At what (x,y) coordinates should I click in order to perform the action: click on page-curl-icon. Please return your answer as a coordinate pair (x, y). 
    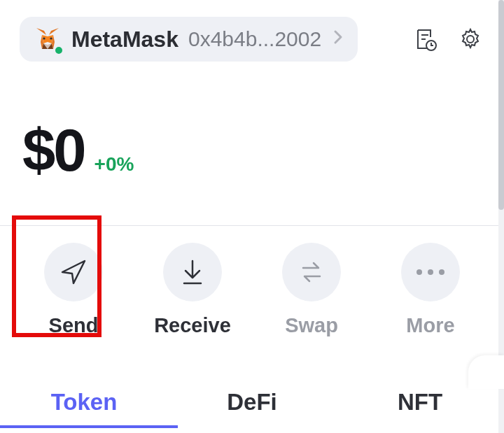
    Looking at the image, I should click on (486, 372).